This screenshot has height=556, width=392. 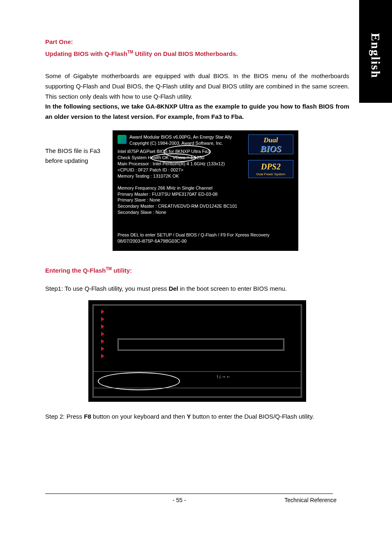 I want to click on bios-line-11: Secondary Master : CREATIVEDVD-RM DVD124…, so click(x=205, y=206).